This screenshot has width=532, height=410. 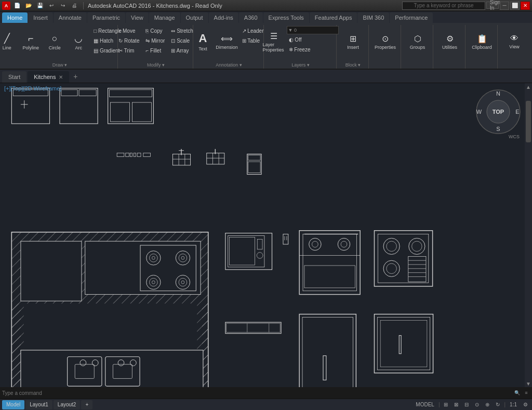 What do you see at coordinates (528, 122) in the screenshot?
I see `scrollbar-thumb` at bounding box center [528, 122].